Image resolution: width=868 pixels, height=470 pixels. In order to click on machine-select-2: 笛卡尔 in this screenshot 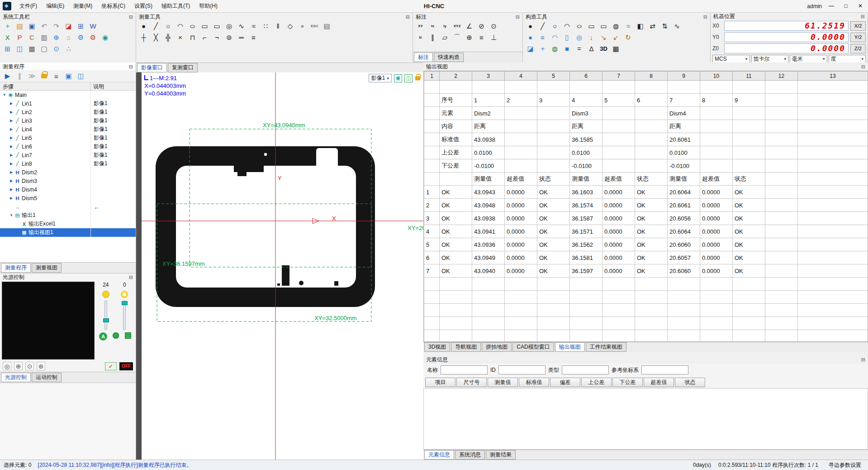, I will do `click(770, 59)`.